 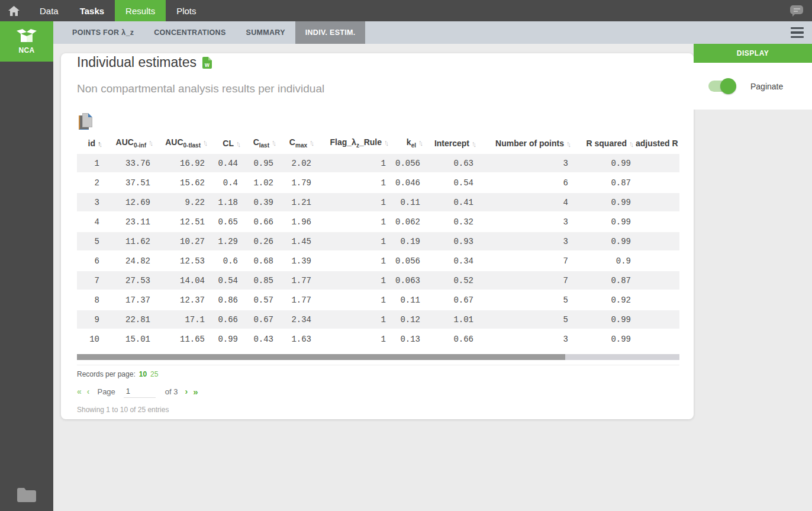 I want to click on left-sidebar: NCA, so click(x=27, y=266).